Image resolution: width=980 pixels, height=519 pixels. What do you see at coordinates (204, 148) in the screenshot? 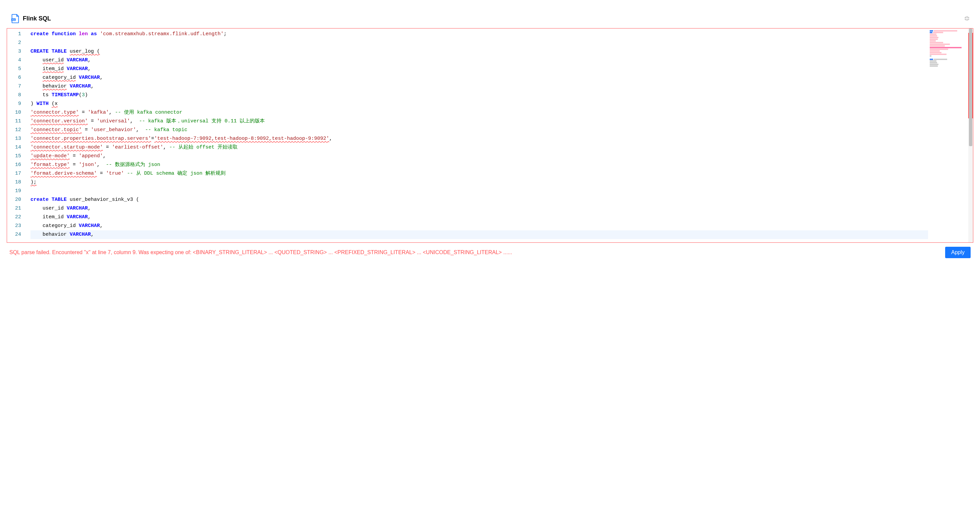
I see `token-comment: -- 从起始 offset 开始读取` at bounding box center [204, 148].